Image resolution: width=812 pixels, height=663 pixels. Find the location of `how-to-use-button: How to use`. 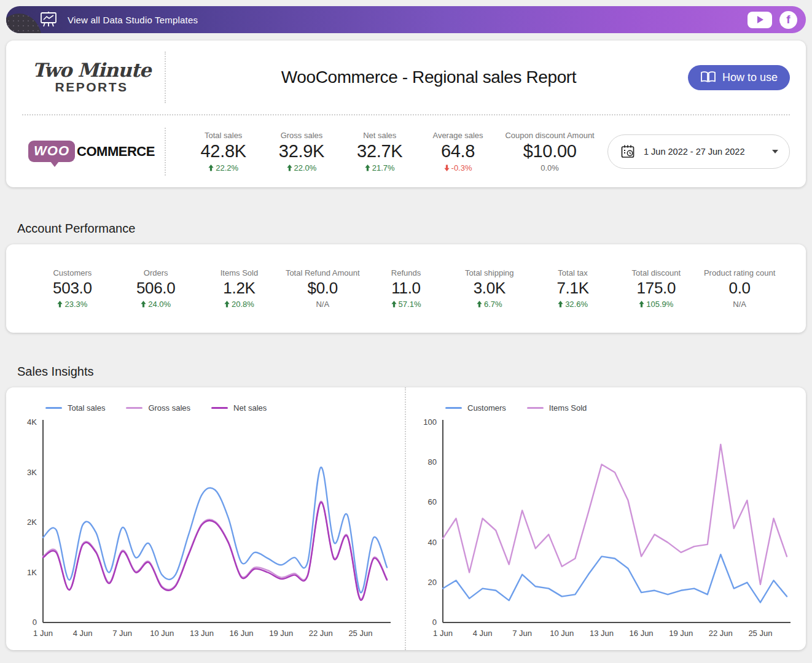

how-to-use-button: How to use is located at coordinates (739, 77).